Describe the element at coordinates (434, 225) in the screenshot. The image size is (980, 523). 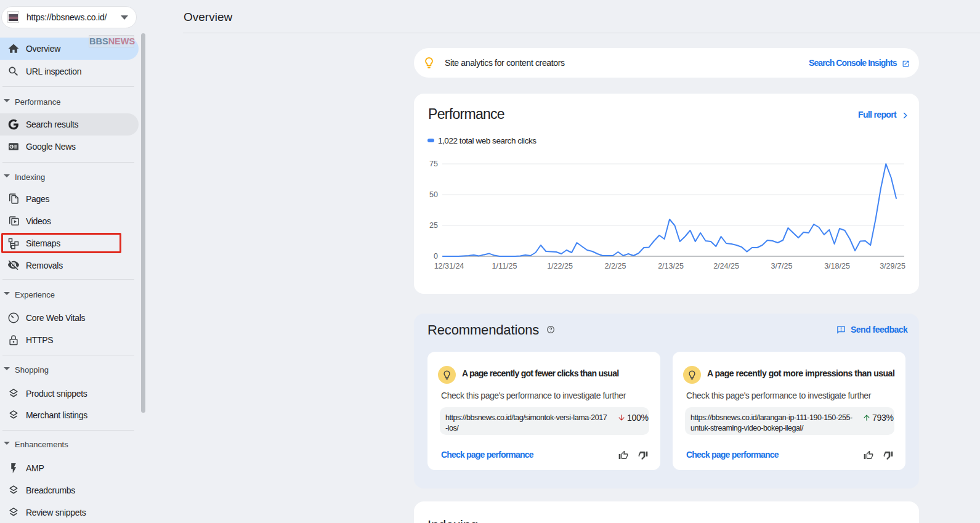
I see `svg-text: 25` at that location.